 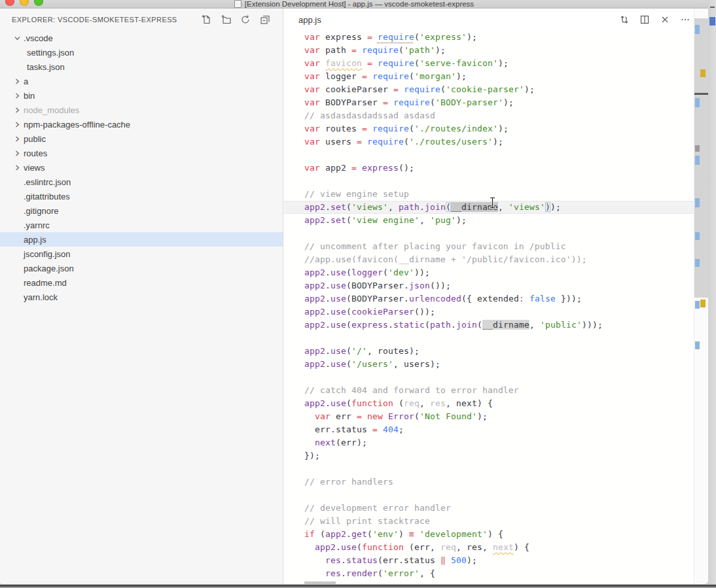 What do you see at coordinates (489, 430) in the screenshot?
I see `code-line: err.status = 404;` at bounding box center [489, 430].